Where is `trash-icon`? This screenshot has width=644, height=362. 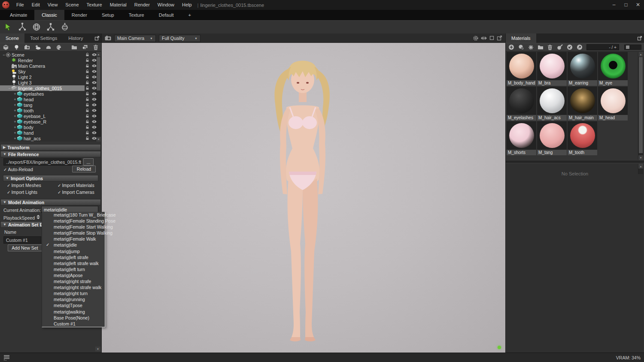
trash-icon is located at coordinates (550, 47).